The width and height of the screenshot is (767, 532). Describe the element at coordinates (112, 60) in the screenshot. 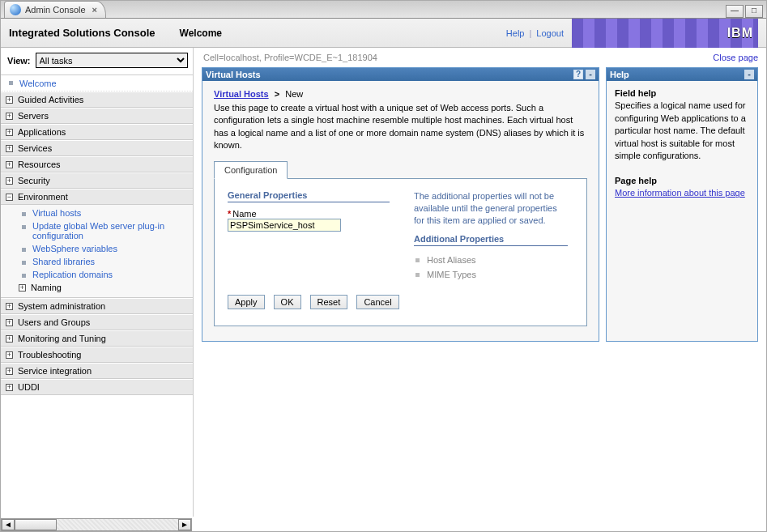

I see `view-select: All tasks` at that location.